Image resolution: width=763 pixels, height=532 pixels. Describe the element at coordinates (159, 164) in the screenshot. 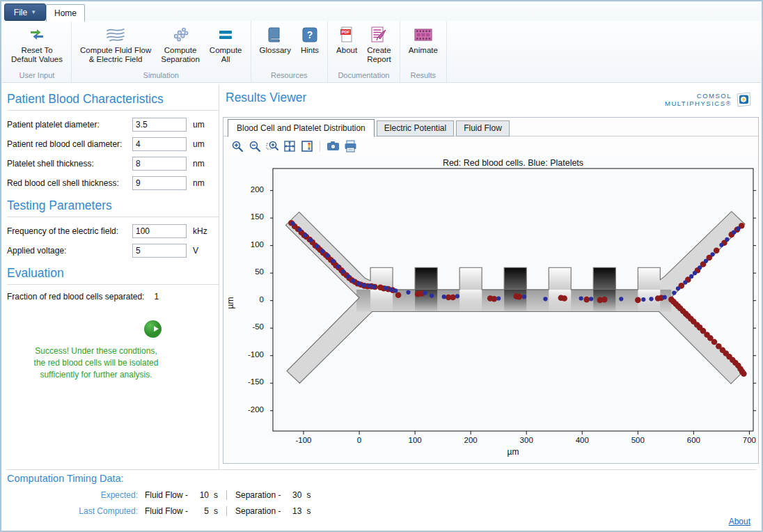

I see `platelet-shell-input` at that location.